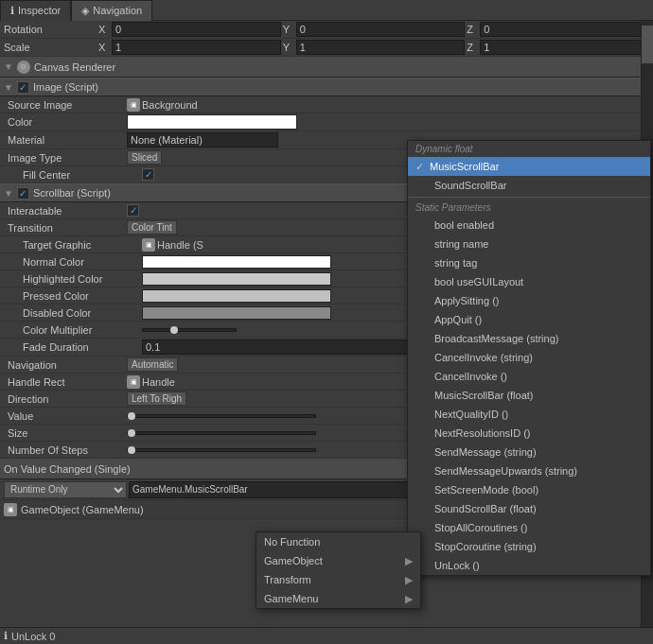 This screenshot has height=644, width=653. What do you see at coordinates (529, 149) in the screenshot?
I see `dynamic-float-label: Dynamic float` at bounding box center [529, 149].